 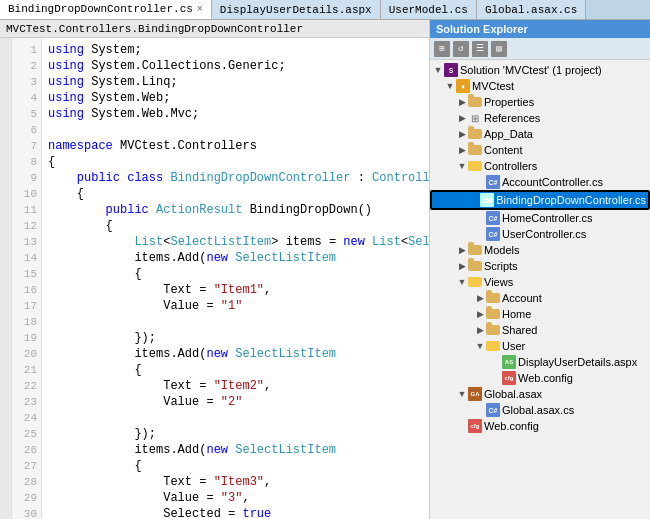 What do you see at coordinates (480, 346) in the screenshot?
I see `expand-views-user-icon: ▼` at bounding box center [480, 346].